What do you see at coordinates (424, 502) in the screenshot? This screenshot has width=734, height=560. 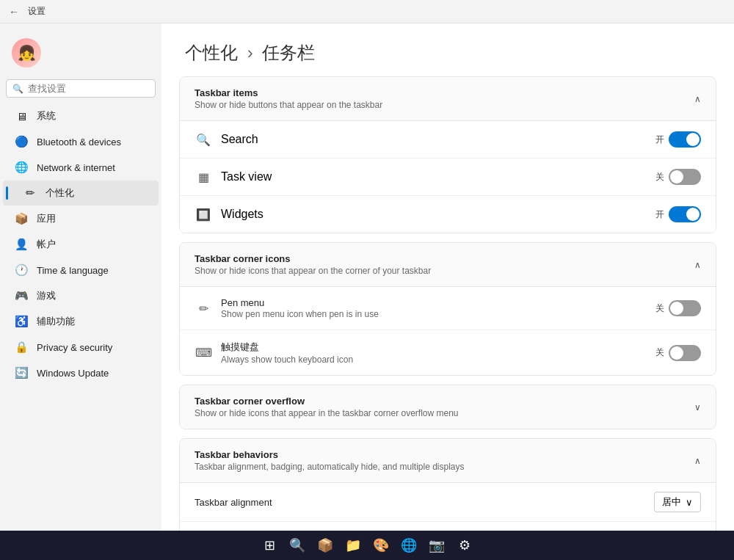 I see `alignment-label: Taskbar alignment` at bounding box center [424, 502].